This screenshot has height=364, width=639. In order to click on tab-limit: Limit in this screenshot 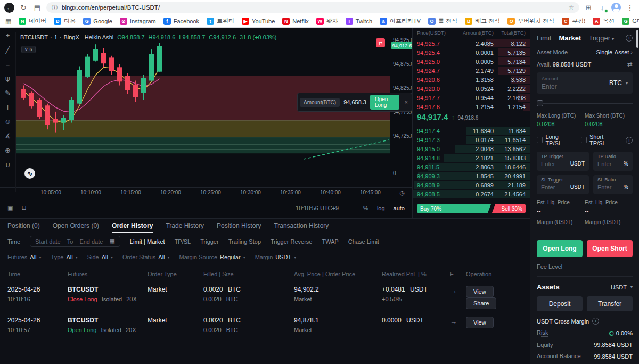, I will do `click(544, 38)`.